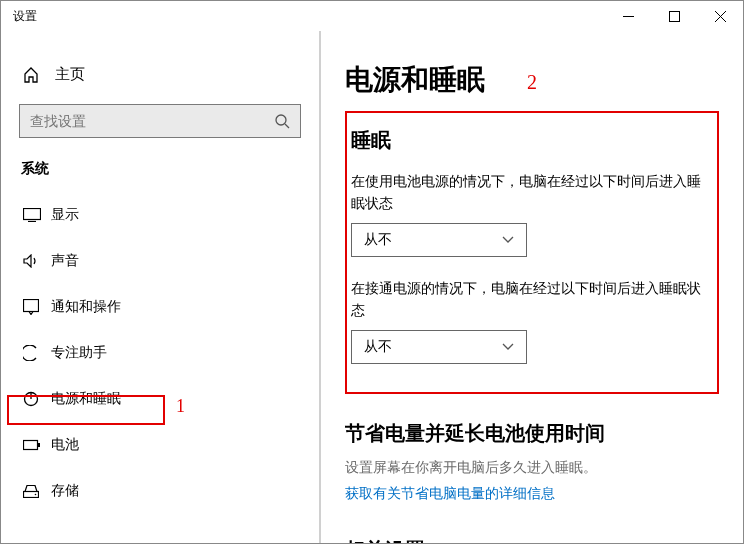  What do you see at coordinates (160, 399) in the screenshot?
I see `sidebar-item-power-sleep: 电源和睡眠` at bounding box center [160, 399].